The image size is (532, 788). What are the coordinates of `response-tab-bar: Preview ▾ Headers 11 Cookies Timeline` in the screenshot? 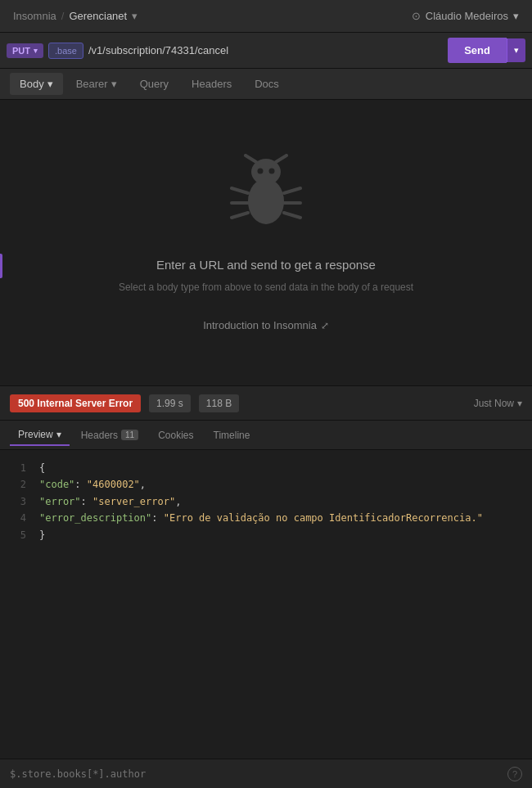 It's located at (266, 435).